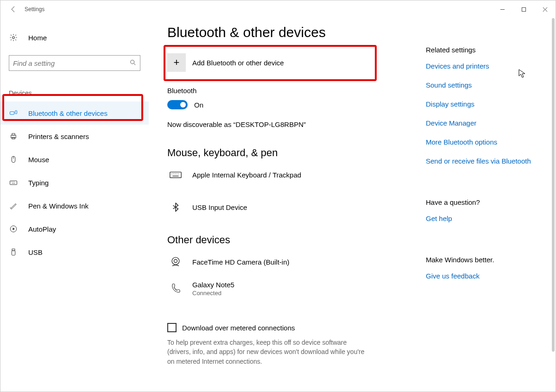  What do you see at coordinates (13, 206) in the screenshot?
I see `pen-icon` at bounding box center [13, 206].